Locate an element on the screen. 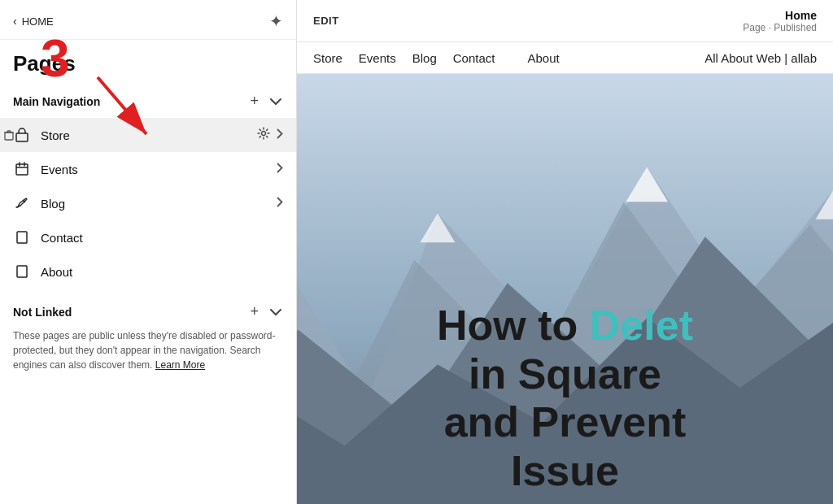 Image resolution: width=833 pixels, height=504 pixels. edit-label: EDIT is located at coordinates (326, 21).